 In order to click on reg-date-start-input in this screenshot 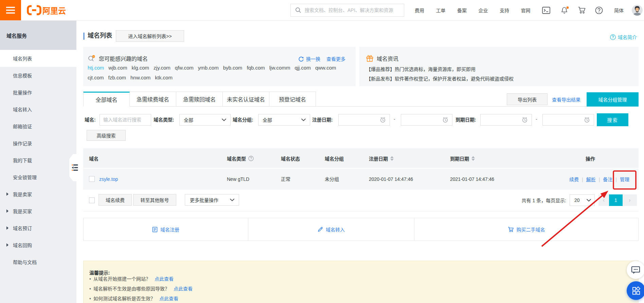, I will do `click(364, 120)`.